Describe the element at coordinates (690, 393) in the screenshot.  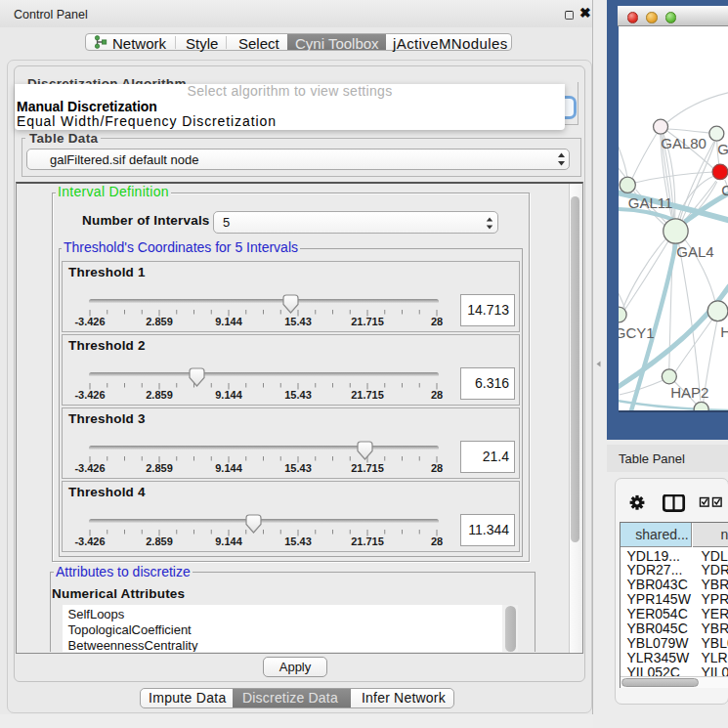
I see `svg-text: HAP2` at that location.